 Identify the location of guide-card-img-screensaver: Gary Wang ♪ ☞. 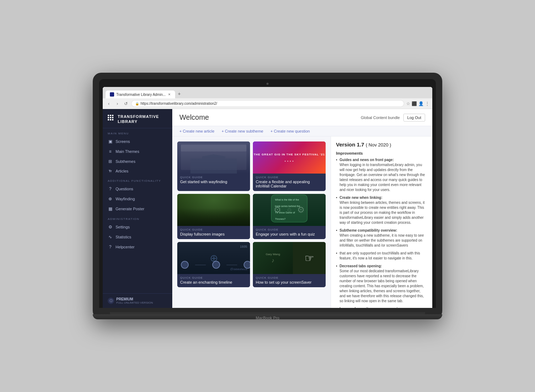
(289, 258).